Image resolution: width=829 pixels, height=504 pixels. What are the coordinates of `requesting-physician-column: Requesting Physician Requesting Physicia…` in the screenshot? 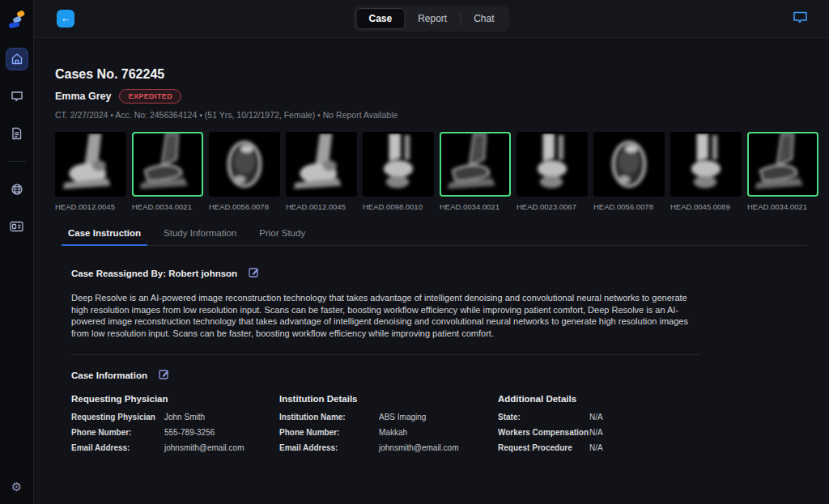 It's located at (175, 426).